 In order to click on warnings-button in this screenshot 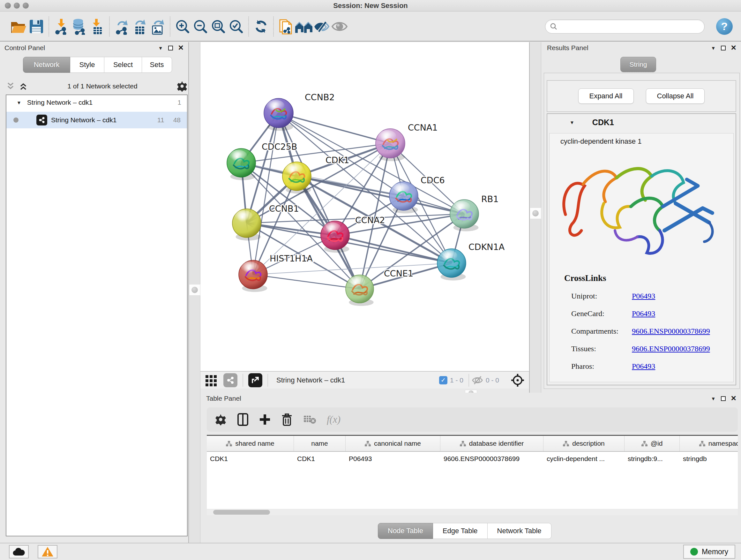, I will do `click(48, 552)`.